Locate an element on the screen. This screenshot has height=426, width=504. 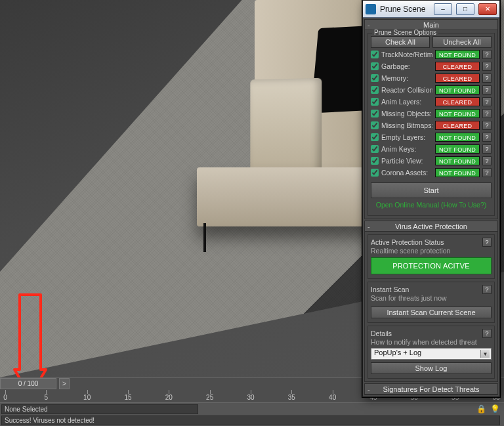
ruler-tick-label: 40 is located at coordinates (332, 398).